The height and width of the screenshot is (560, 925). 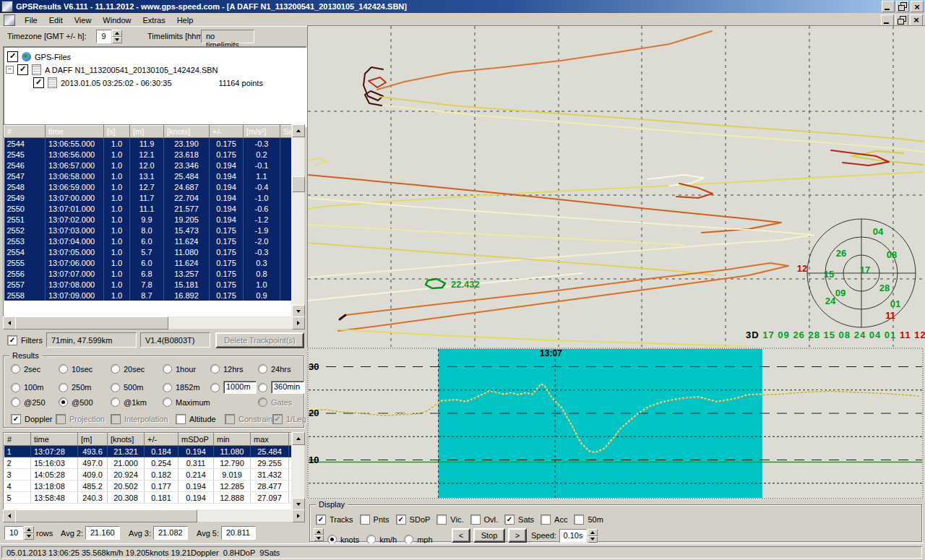 What do you see at coordinates (270, 439) in the screenshot?
I see `column-header: max` at bounding box center [270, 439].